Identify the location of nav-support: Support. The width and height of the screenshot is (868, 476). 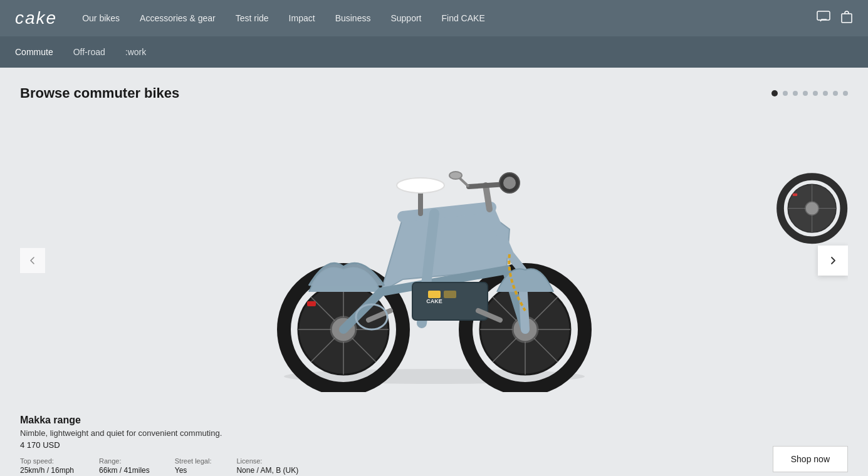
(406, 18).